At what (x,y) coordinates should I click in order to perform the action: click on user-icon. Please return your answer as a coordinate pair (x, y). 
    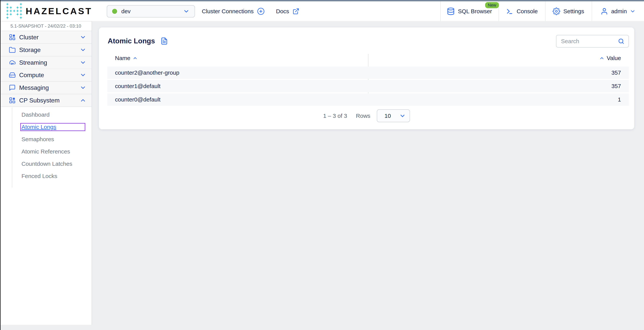
    Looking at the image, I should click on (604, 12).